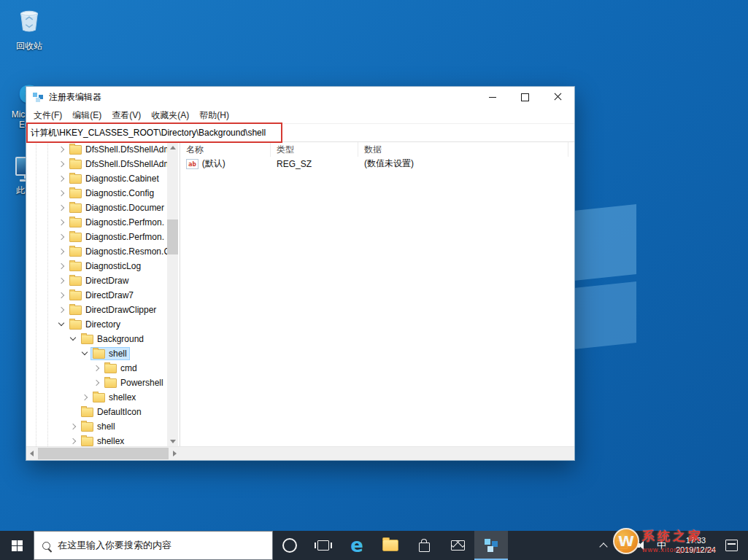 The image size is (748, 560). What do you see at coordinates (115, 545) in the screenshot?
I see `search-placeholder: 在这里输入你要搜索的内容` at bounding box center [115, 545].